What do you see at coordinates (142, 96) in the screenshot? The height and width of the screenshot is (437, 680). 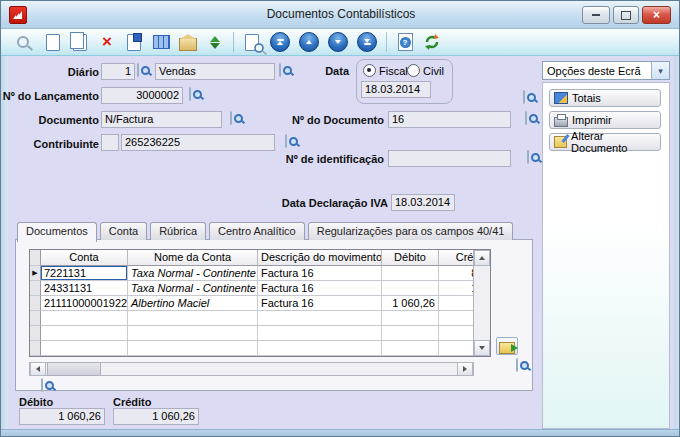 I see `lancamento-field: 3000002` at bounding box center [142, 96].